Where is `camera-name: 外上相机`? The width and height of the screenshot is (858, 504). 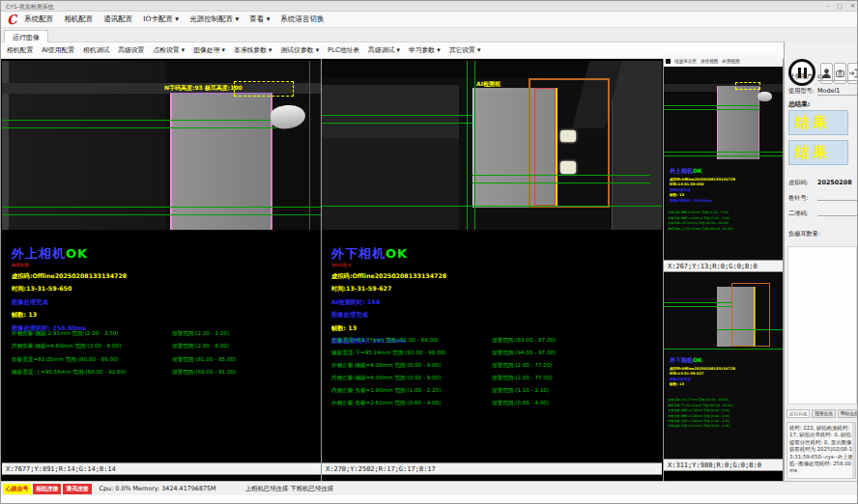
camera-name: 外上相机 is located at coordinates (681, 170).